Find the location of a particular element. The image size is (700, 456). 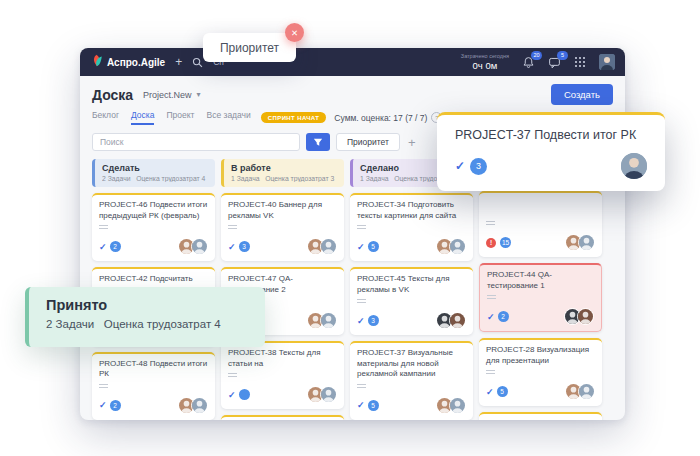

task-card: PROJECT-40 Баннер для рекламы VK✓3 is located at coordinates (282, 227).